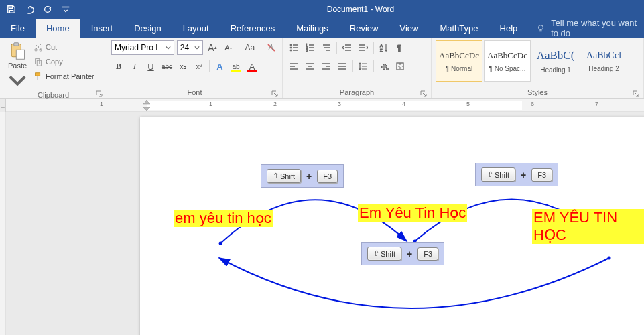 This screenshot has width=644, height=335. I want to click on align-center-button, so click(310, 66).